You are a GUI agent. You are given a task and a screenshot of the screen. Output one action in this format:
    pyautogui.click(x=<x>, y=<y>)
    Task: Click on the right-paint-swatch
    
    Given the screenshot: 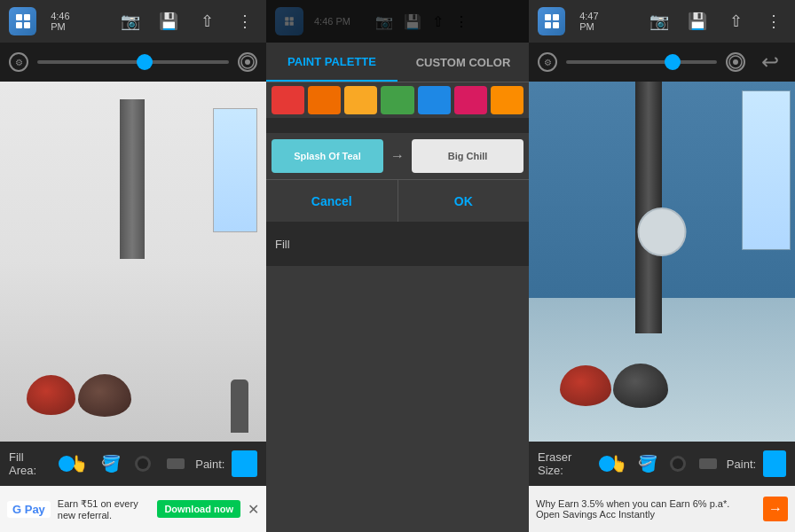 What is the action you would take?
    pyautogui.click(x=775, y=464)
    